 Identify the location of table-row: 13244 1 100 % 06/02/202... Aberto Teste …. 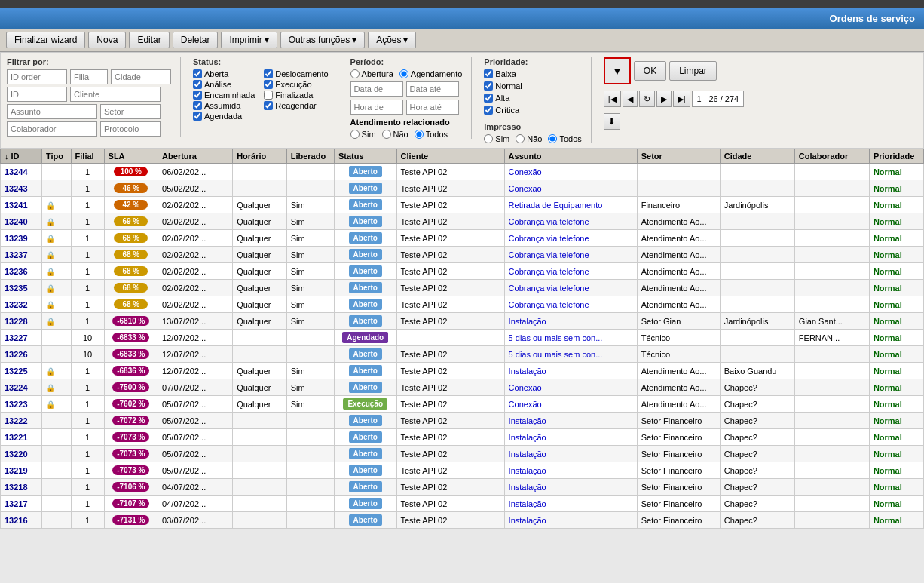
(463, 172).